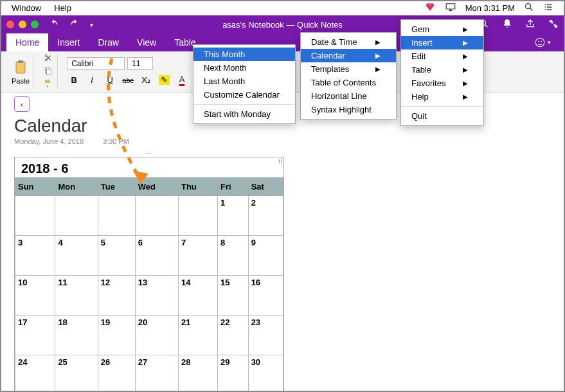 Image resolution: width=565 pixels, height=392 pixels. What do you see at coordinates (149, 167) in the screenshot?
I see `calendar-heading: 2018 - 6` at bounding box center [149, 167].